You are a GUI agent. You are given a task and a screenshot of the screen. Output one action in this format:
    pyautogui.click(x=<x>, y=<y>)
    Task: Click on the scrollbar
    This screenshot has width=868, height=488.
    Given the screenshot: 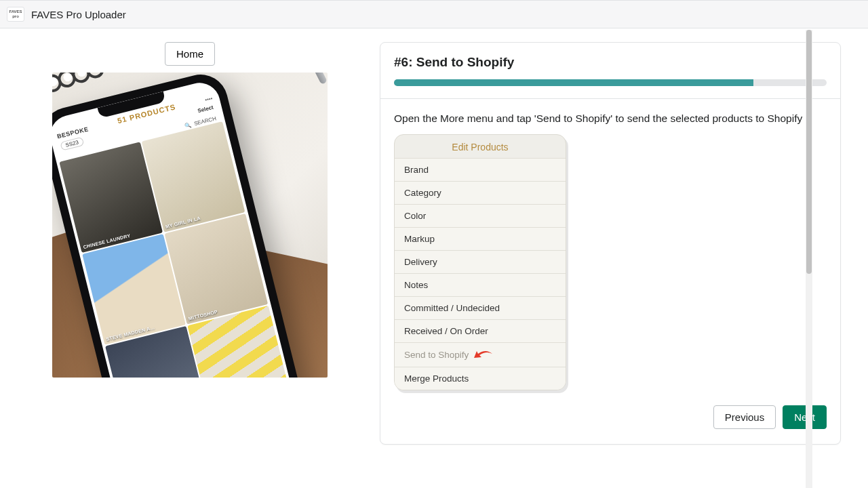 What is the action you would take?
    pyautogui.click(x=809, y=259)
    